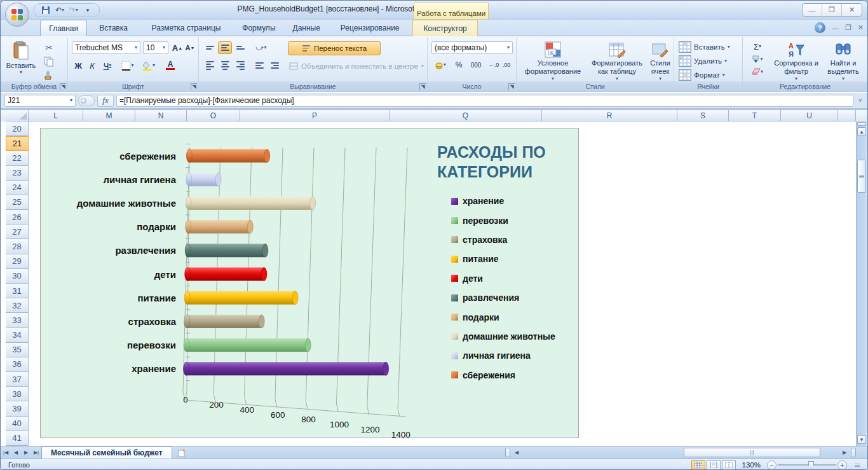  What do you see at coordinates (203, 179) in the screenshot?
I see `chart-bar-личная гигиена` at bounding box center [203, 179].